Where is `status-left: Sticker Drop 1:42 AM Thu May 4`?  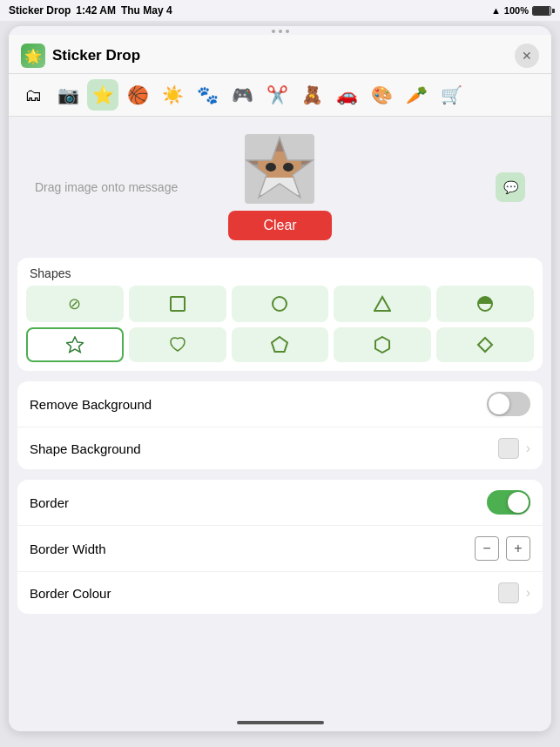 status-left: Sticker Drop 1:42 AM Thu May 4 is located at coordinates (91, 10).